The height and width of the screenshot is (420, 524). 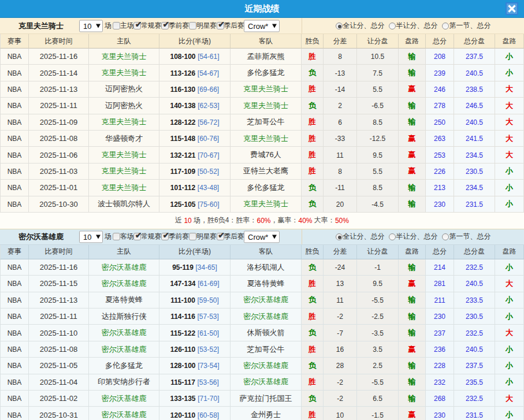 I want to click on filter-客场: ✔客场, so click(x=123, y=237).